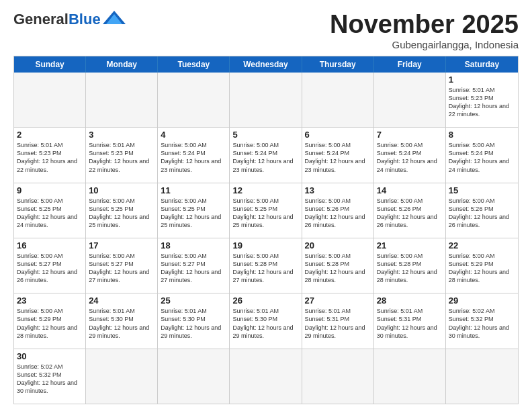 This screenshot has height=411, width=532. Describe the element at coordinates (50, 154) in the screenshot. I see `day-cell: 2Sunrise: 5:01 AM Sunset: 5:23 PM Daylig…` at that location.